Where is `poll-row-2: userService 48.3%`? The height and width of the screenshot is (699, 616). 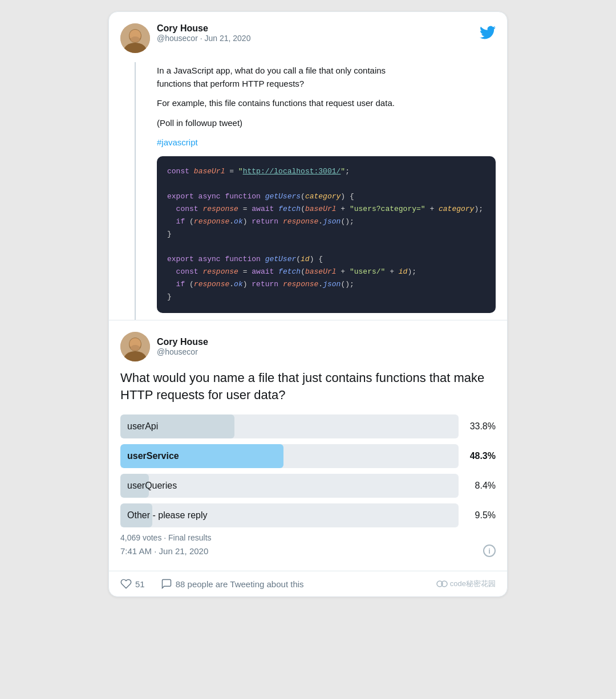 poll-row-2: userService 48.3% is located at coordinates (308, 456).